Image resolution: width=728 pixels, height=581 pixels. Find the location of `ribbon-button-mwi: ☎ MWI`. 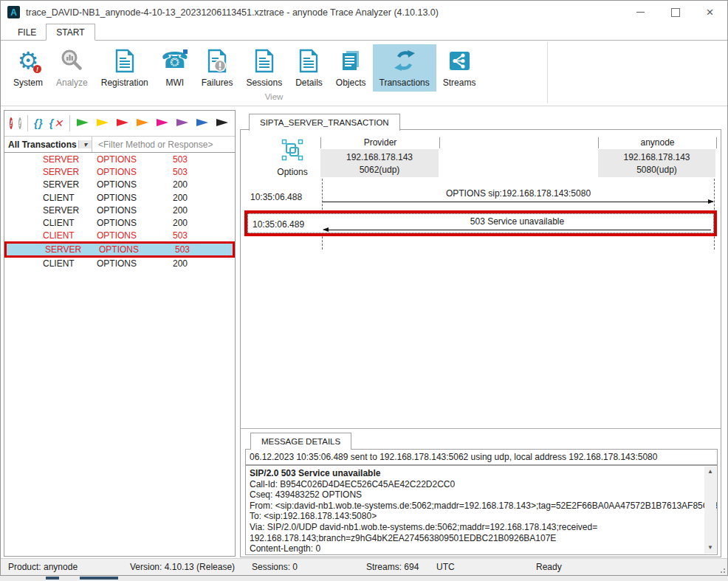

ribbon-button-mwi: ☎ MWI is located at coordinates (175, 68).